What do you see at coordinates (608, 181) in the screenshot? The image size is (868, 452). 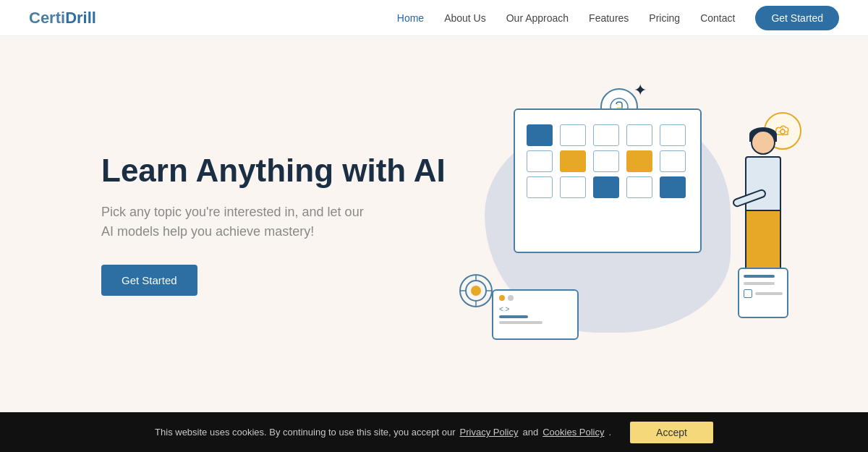 I see `grid-board` at bounding box center [608, 181].